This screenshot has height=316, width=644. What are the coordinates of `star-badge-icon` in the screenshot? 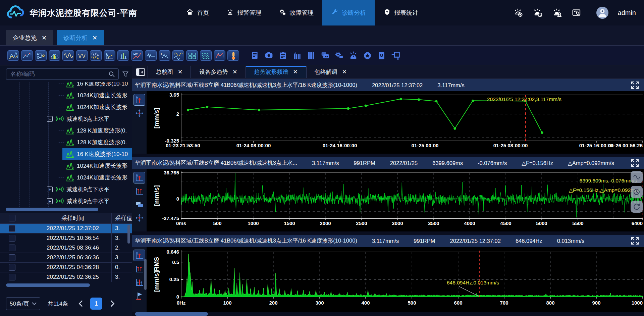 It's located at (367, 56).